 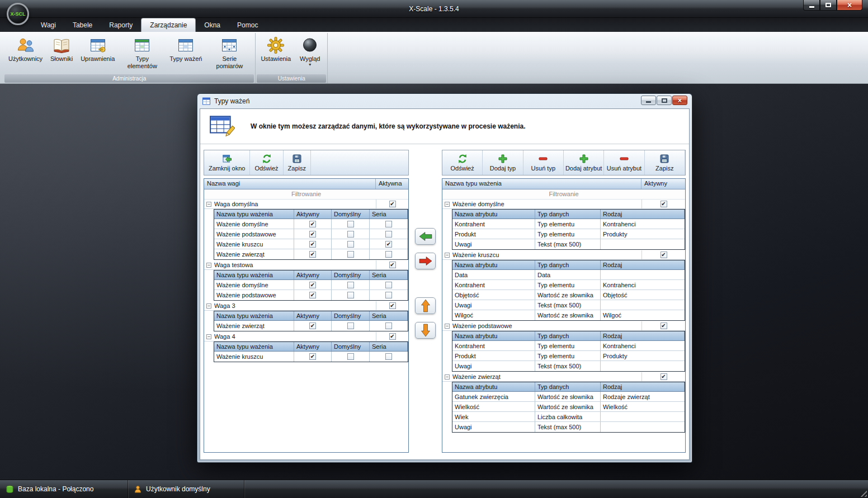 I want to click on waga-row: −Waga testowa, so click(x=306, y=265).